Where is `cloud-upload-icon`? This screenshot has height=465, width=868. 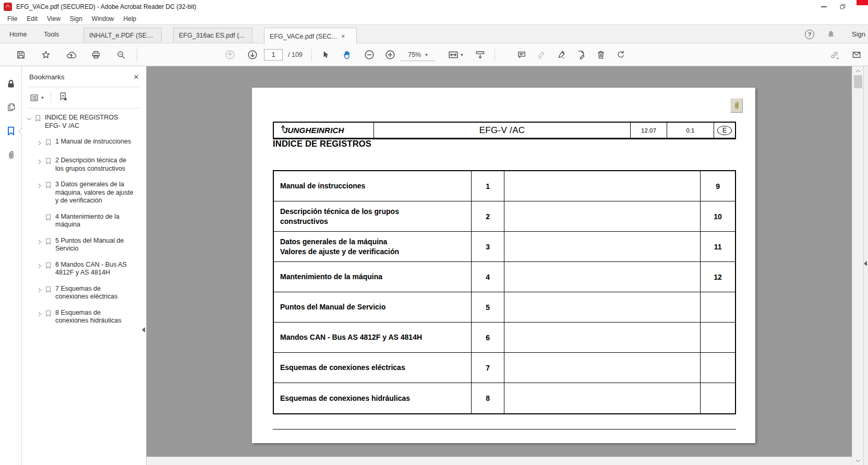
cloud-upload-icon is located at coordinates (71, 55).